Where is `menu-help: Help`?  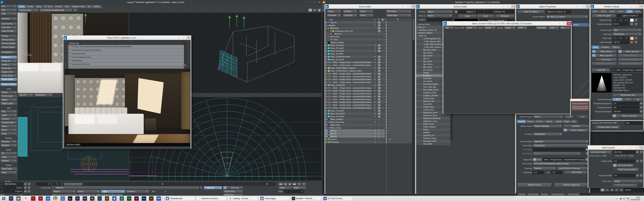
menu-help: Help is located at coordinates (8, 14).